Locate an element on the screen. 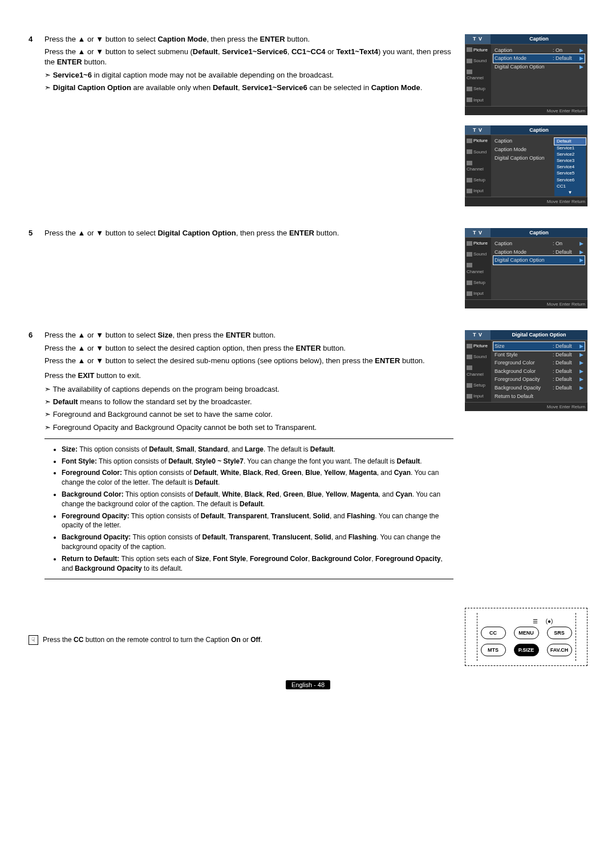 This screenshot has width=616, height=845. remote-tip-icon: ☟ is located at coordinates (33, 640).